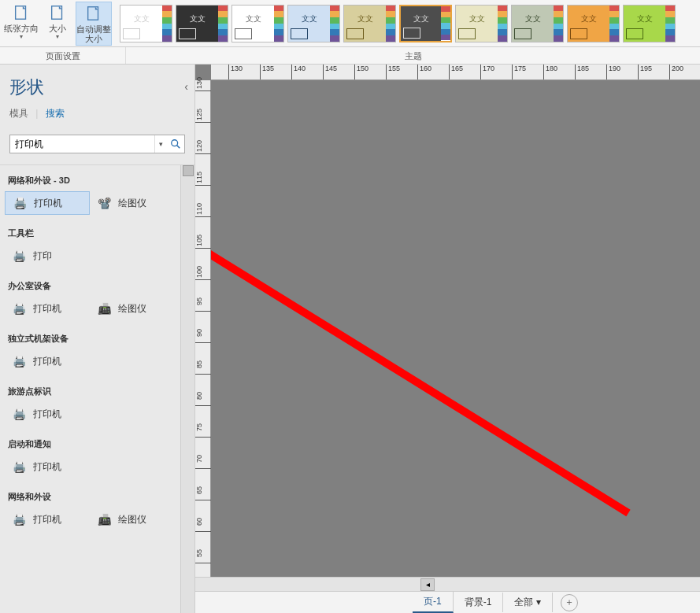 The image size is (700, 613). What do you see at coordinates (188, 171) in the screenshot?
I see `scrollbar-thumb` at bounding box center [188, 171].